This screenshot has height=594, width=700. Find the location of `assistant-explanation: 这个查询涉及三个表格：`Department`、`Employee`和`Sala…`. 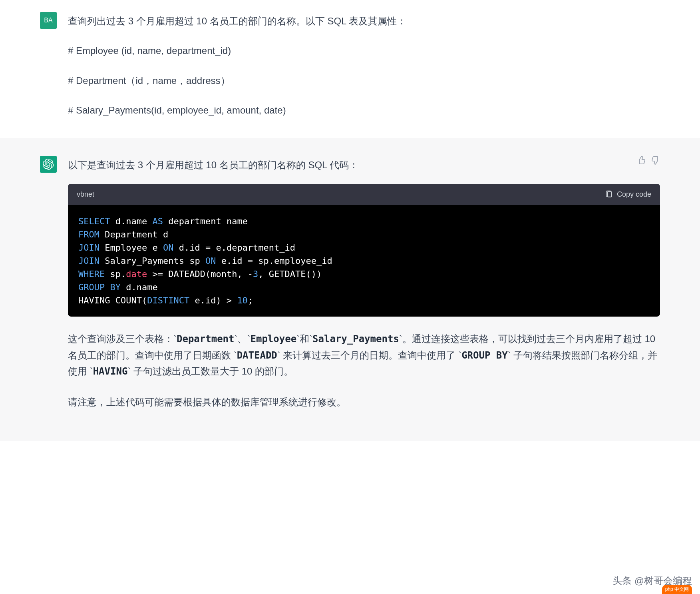

assistant-explanation: 这个查询涉及三个表格：`Department`、`Employee`和`Sala… is located at coordinates (364, 371).